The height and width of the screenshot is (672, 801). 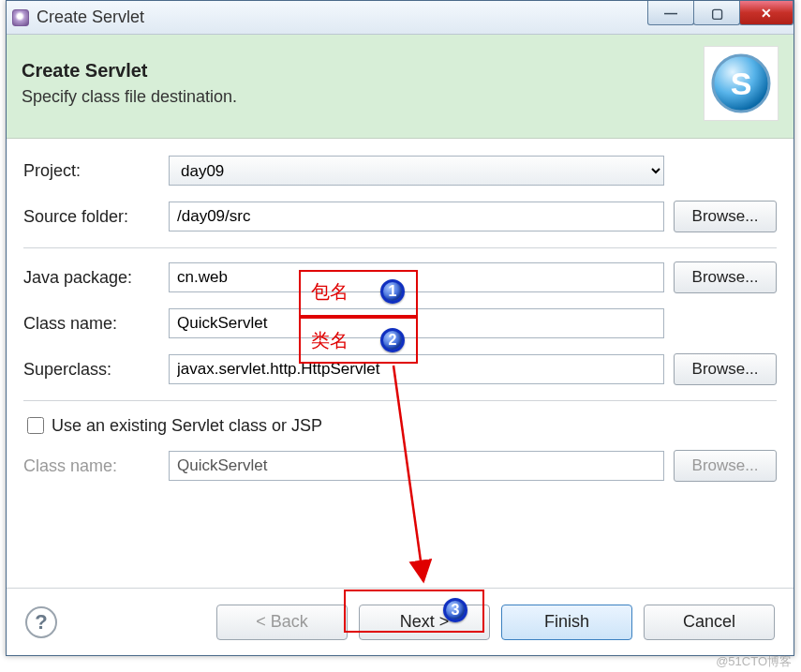 I want to click on source-folder-row: Source folder: Browse..., so click(x=400, y=217).